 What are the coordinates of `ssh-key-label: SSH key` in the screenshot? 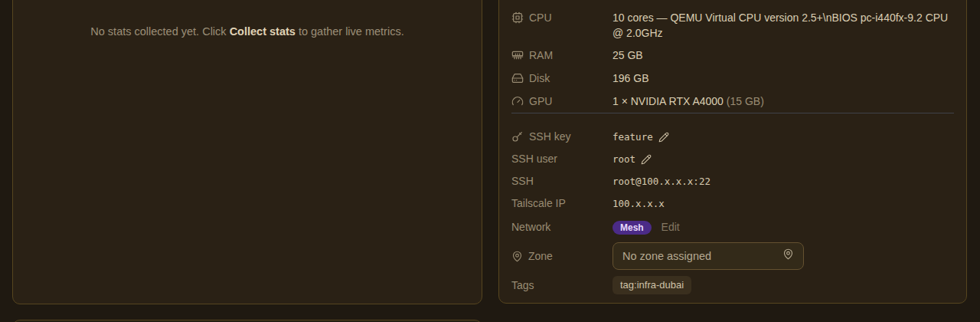 It's located at (550, 136).